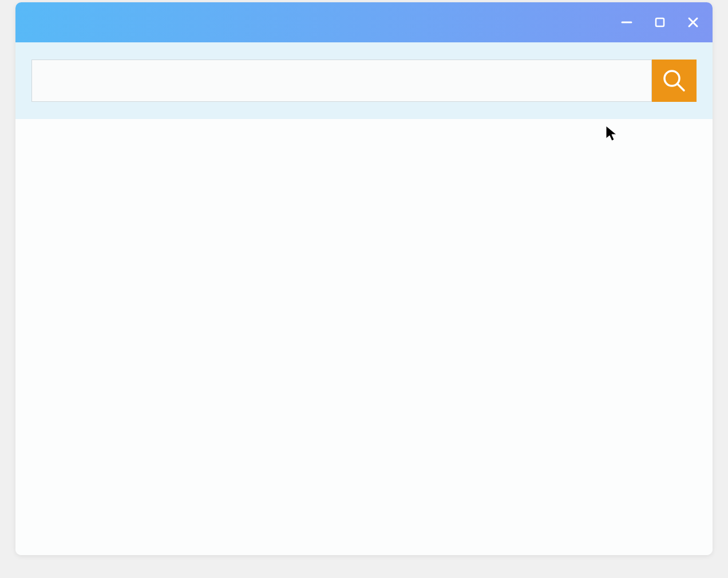 This screenshot has width=728, height=578. What do you see at coordinates (342, 81) in the screenshot?
I see `search-input` at bounding box center [342, 81].